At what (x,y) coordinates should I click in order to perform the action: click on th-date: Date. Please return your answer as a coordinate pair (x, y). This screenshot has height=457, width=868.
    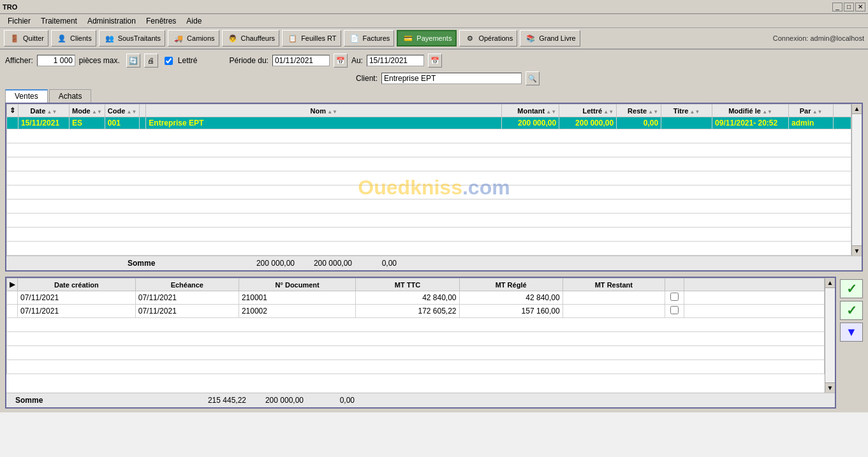
    Looking at the image, I should click on (44, 111).